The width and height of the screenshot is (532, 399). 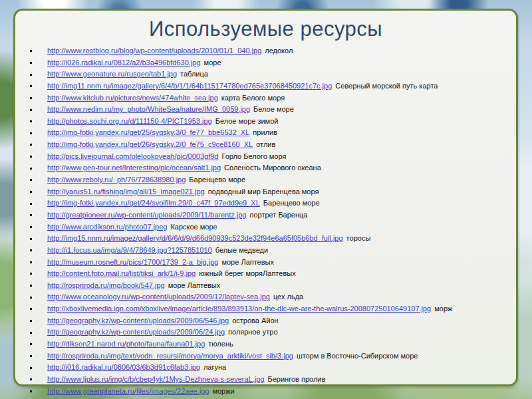 What do you see at coordinates (154, 51) in the screenshot?
I see `resource-link: http://www.rostblog.ru/blog/wp-content/u…` at bounding box center [154, 51].